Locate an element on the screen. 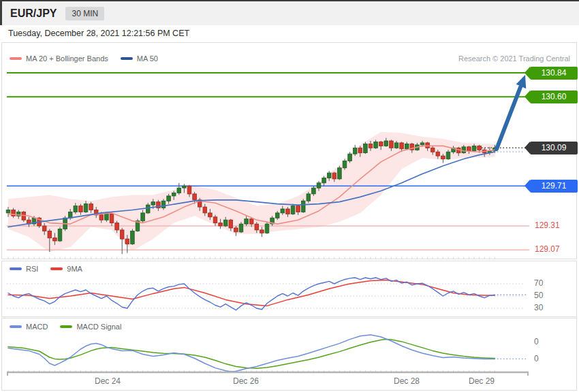 Image resolution: width=579 pixels, height=392 pixels. rsi-level-label-70: 70 is located at coordinates (538, 283).